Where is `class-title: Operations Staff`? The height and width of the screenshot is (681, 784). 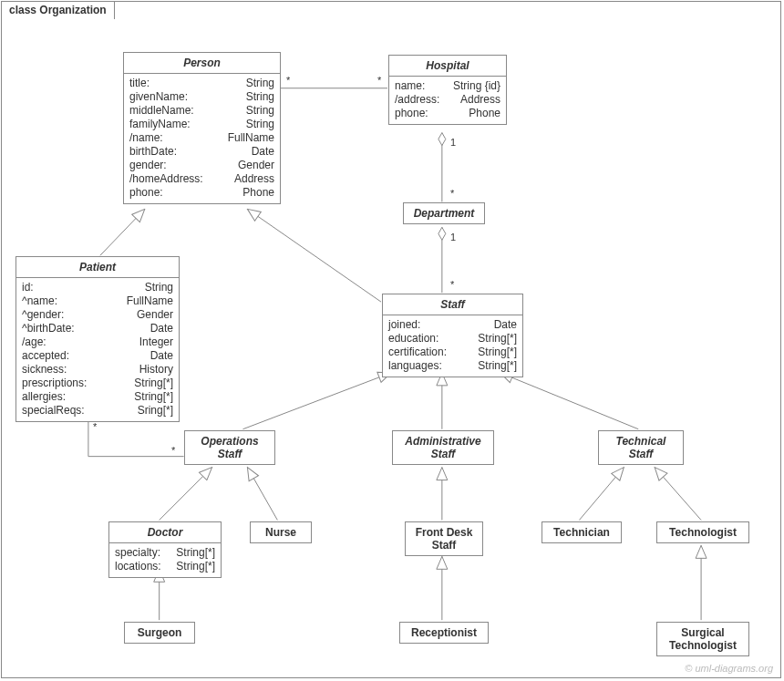 class-title: Operations Staff is located at coordinates (230, 448).